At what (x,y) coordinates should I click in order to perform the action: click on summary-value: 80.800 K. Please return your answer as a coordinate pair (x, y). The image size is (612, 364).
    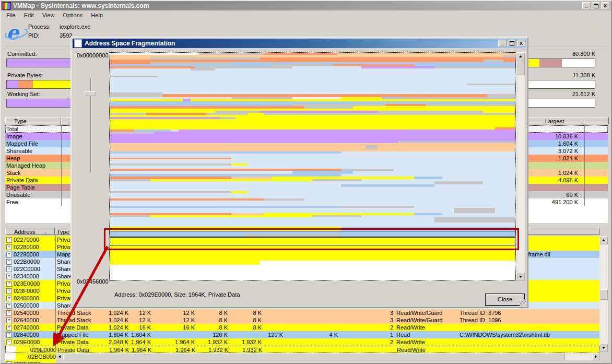
    Looking at the image, I should click on (559, 54).